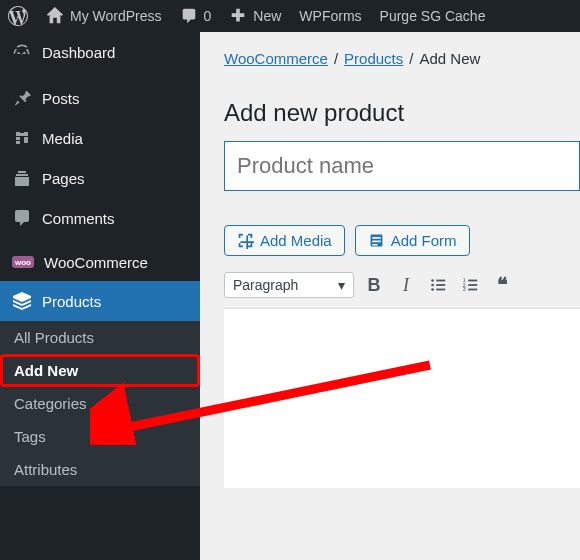 This screenshot has height=560, width=580. What do you see at coordinates (22, 52) in the screenshot?
I see `dashboard-icon` at bounding box center [22, 52].